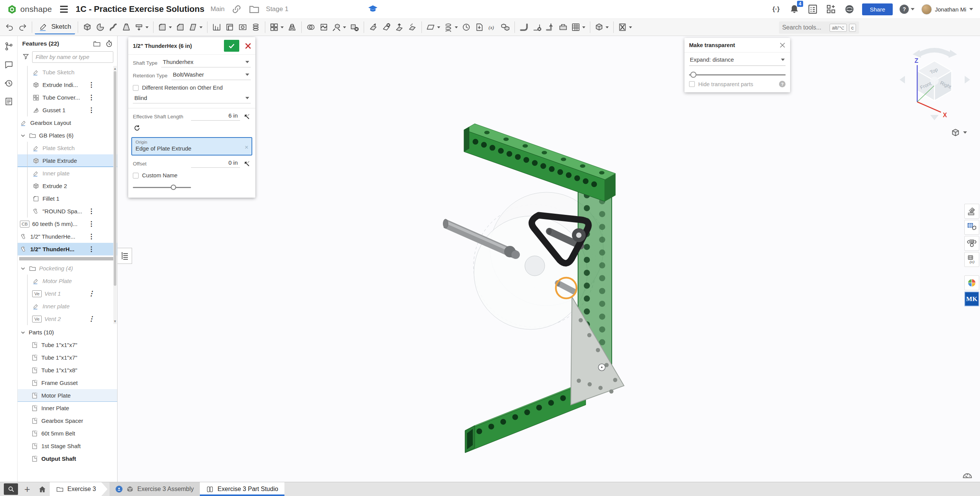 The width and height of the screenshot is (980, 496). Describe the element at coordinates (192, 99) in the screenshot. I see `end-style-select: Blind` at that location.